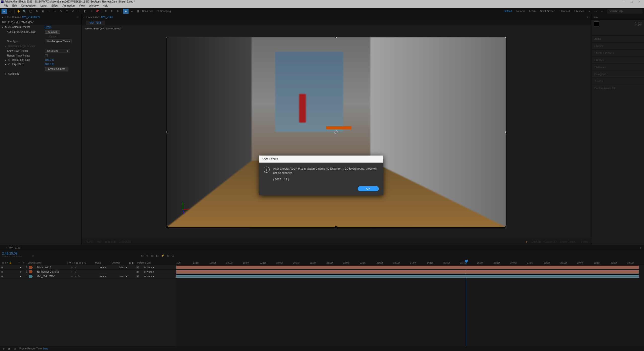  Describe the element at coordinates (508, 11) in the screenshot. I see `workspace-default: Default` at that location.